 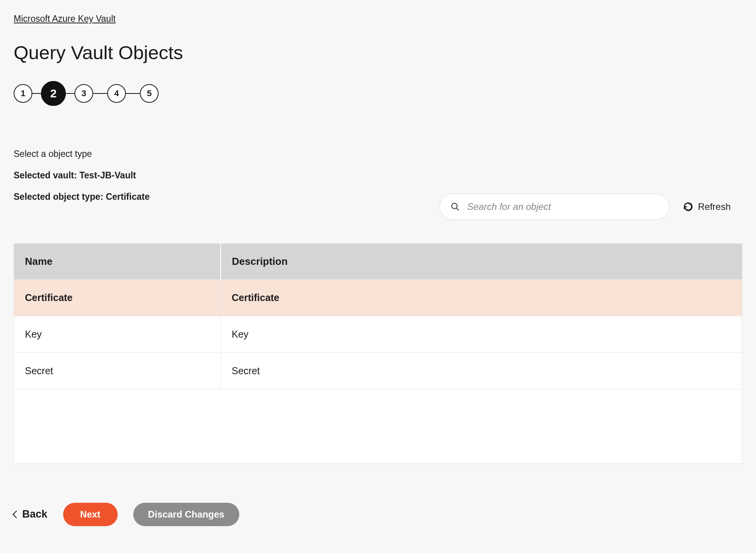 I want to click on table-header-description: Description, so click(x=481, y=262).